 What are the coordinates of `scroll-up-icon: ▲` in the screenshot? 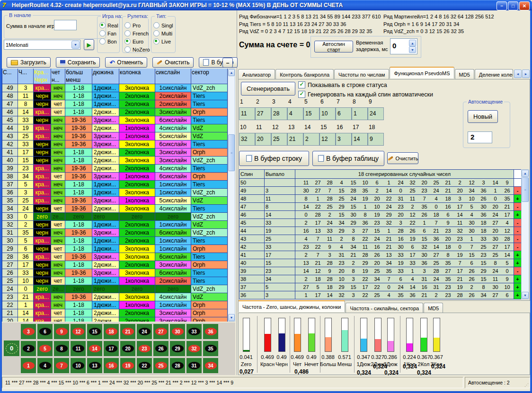 It's located at (525, 173).